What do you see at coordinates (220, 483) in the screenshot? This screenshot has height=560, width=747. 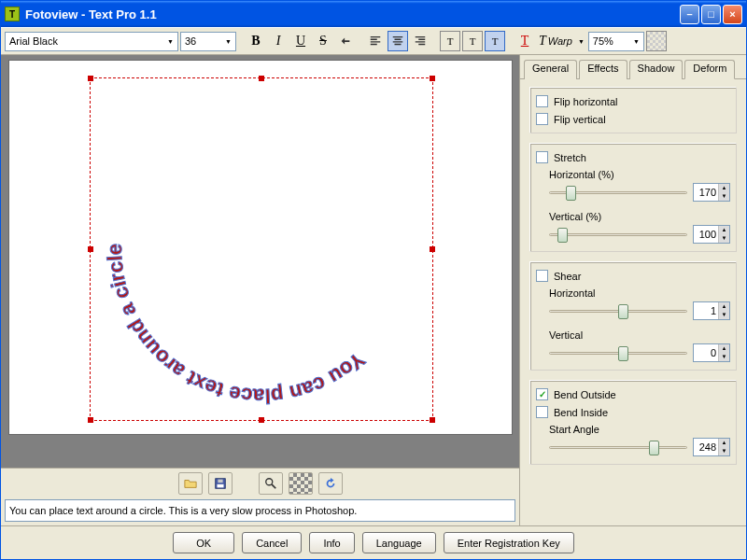 I see `save-button` at bounding box center [220, 483].